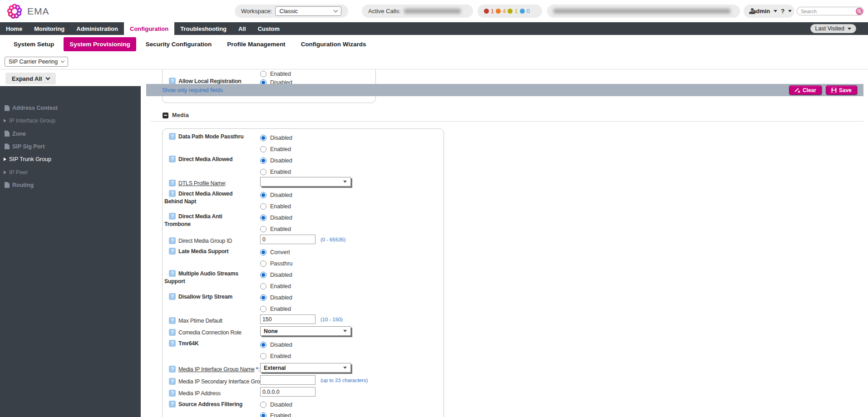 Image resolution: width=868 pixels, height=417 pixels. Describe the element at coordinates (859, 11) in the screenshot. I see `search-button` at that location.